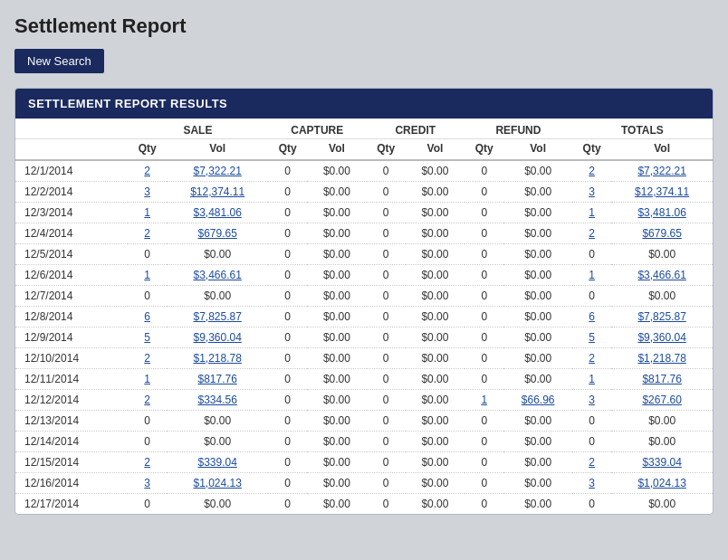  I want to click on tot-qty-cell: 0, so click(592, 297).